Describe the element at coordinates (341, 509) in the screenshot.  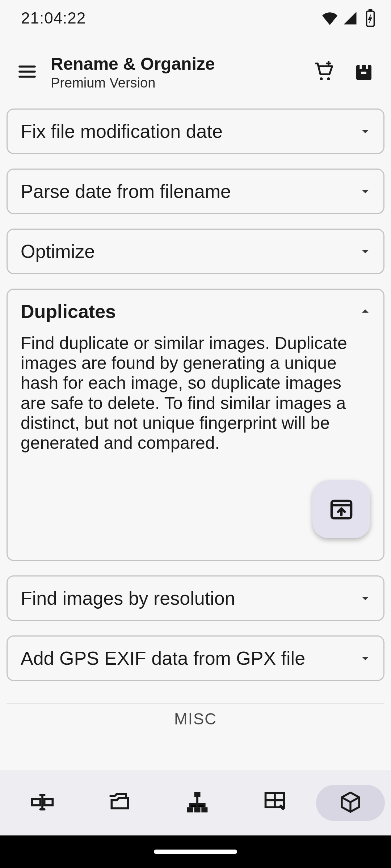
I see `open-duplicates-button` at that location.